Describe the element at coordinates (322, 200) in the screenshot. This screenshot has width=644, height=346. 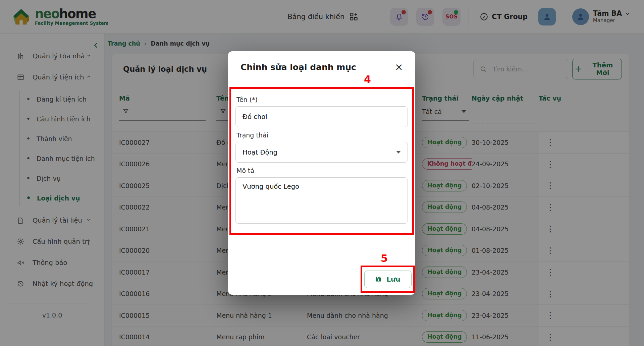
I see `description-textarea: Vương quốc Lego` at that location.